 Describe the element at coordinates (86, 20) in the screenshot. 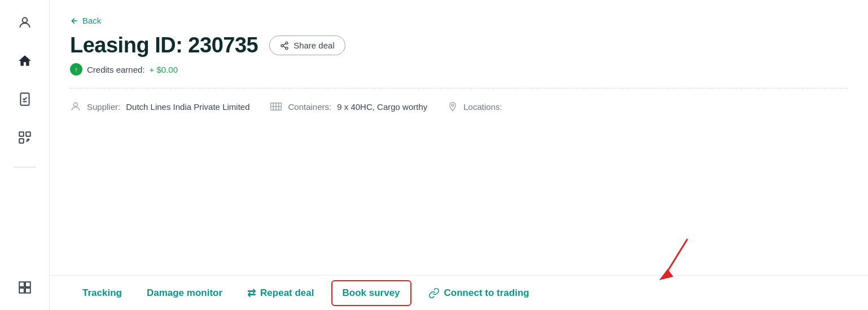

I see `back-link: Back` at that location.